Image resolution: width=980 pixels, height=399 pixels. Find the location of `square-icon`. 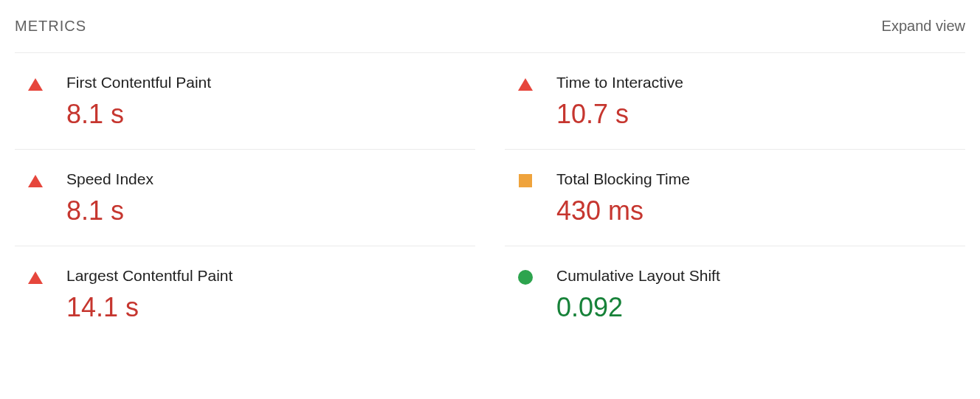

square-icon is located at coordinates (525, 181).